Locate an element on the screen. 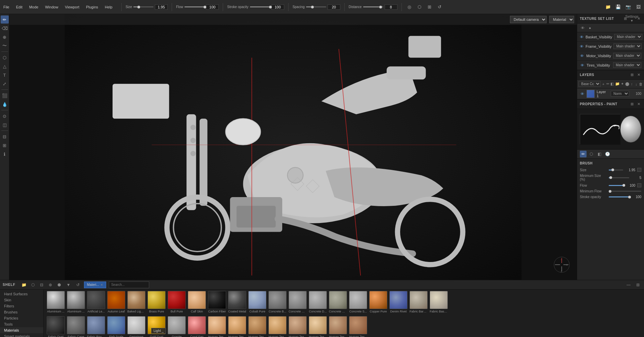 This screenshot has height=337, width=644. effects-tab: 🕐 is located at coordinates (607, 154).